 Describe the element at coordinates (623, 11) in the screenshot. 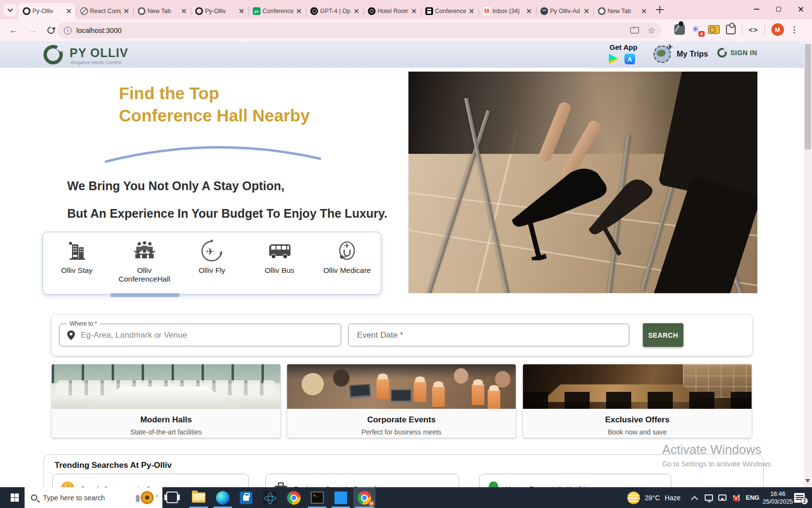

I see `tab-new-tab-2: New Tab` at that location.